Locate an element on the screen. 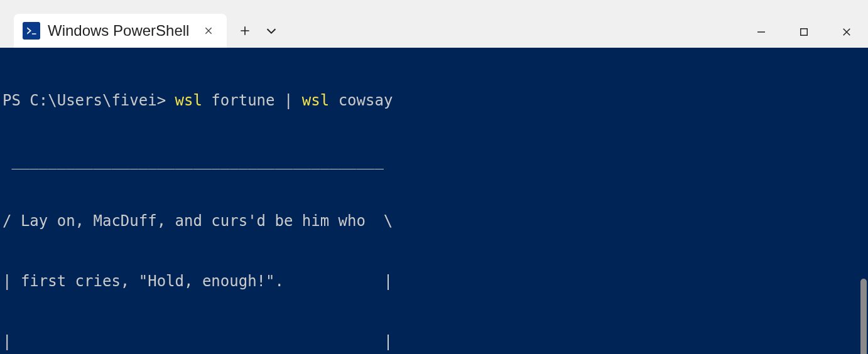 This screenshot has width=868, height=354. close-tab-button is located at coordinates (209, 31).